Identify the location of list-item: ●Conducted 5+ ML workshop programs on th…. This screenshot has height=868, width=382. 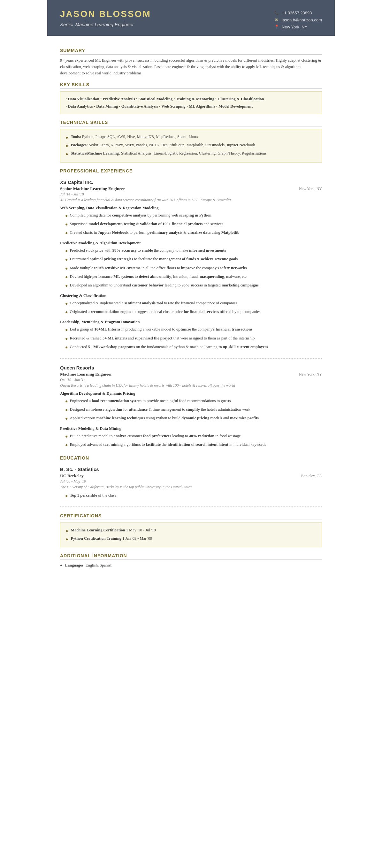
(193, 347).